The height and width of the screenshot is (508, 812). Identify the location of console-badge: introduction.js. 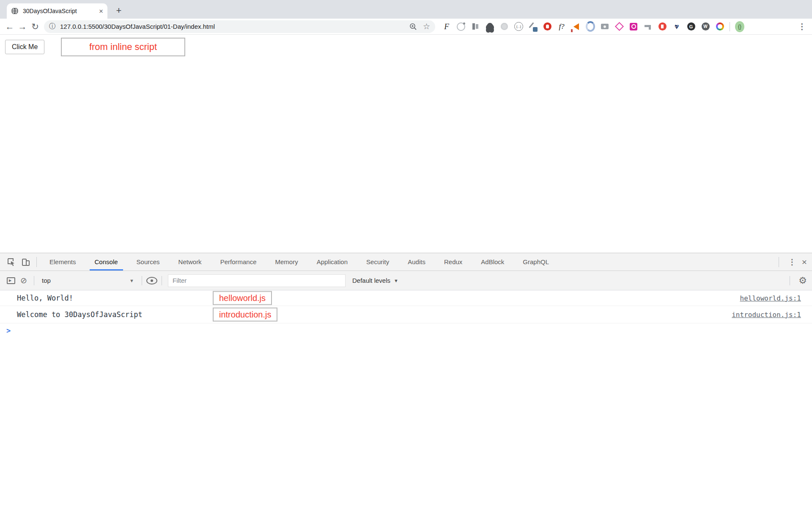
(245, 315).